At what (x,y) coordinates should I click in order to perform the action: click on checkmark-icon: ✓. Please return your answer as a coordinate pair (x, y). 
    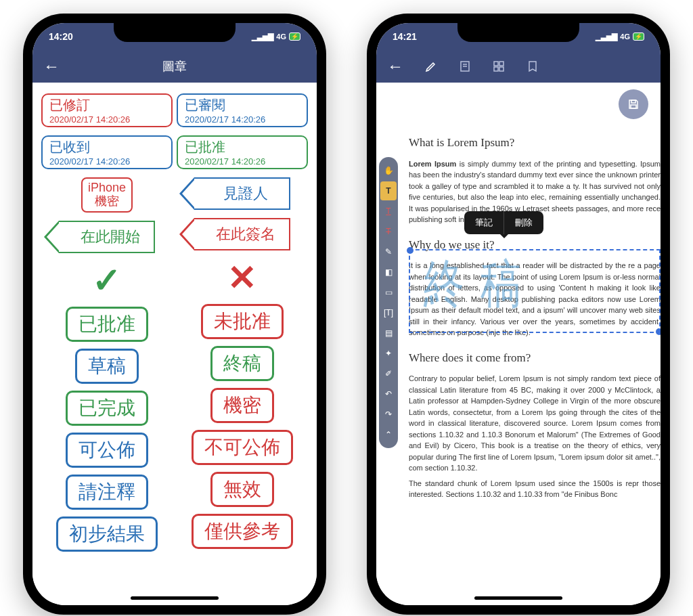
    Looking at the image, I should click on (107, 280).